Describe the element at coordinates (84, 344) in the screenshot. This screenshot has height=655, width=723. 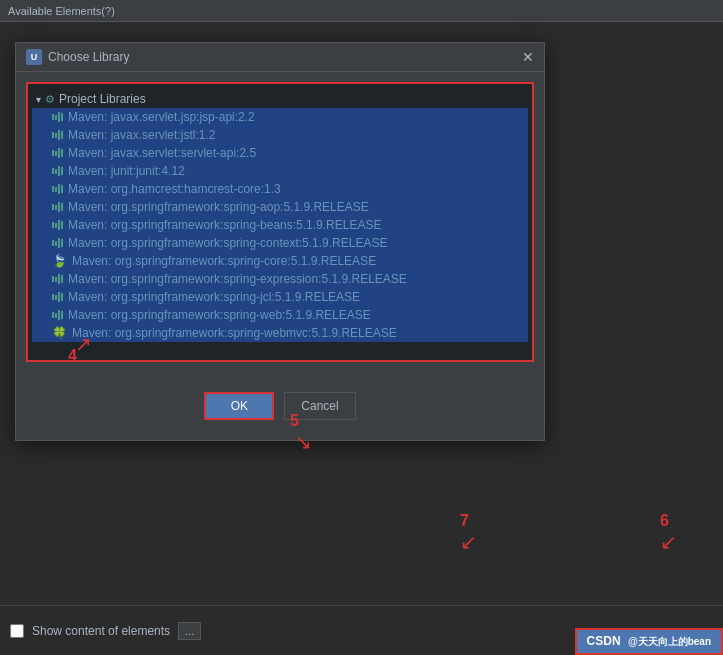
I see `arrow-4-icon: ↗` at that location.